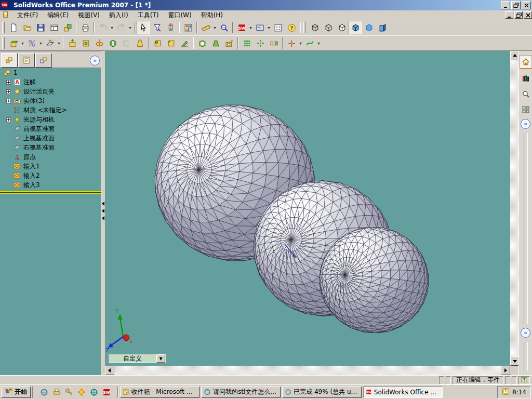 This screenshot has width=532, height=399. What do you see at coordinates (41, 28) in the screenshot?
I see `save-button` at bounding box center [41, 28].